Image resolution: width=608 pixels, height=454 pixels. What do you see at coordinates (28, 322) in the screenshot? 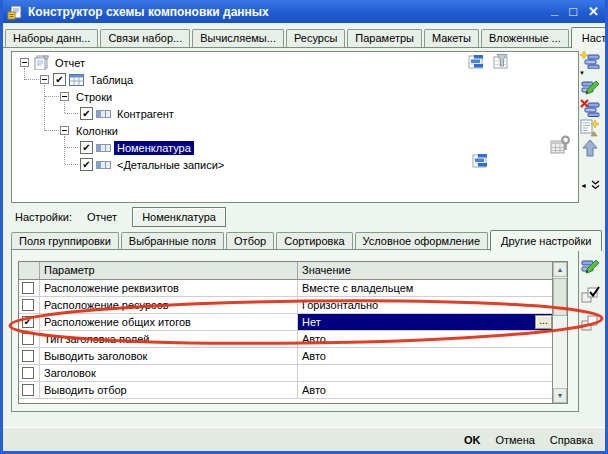
I see `row-checkbox: ✔` at bounding box center [28, 322].